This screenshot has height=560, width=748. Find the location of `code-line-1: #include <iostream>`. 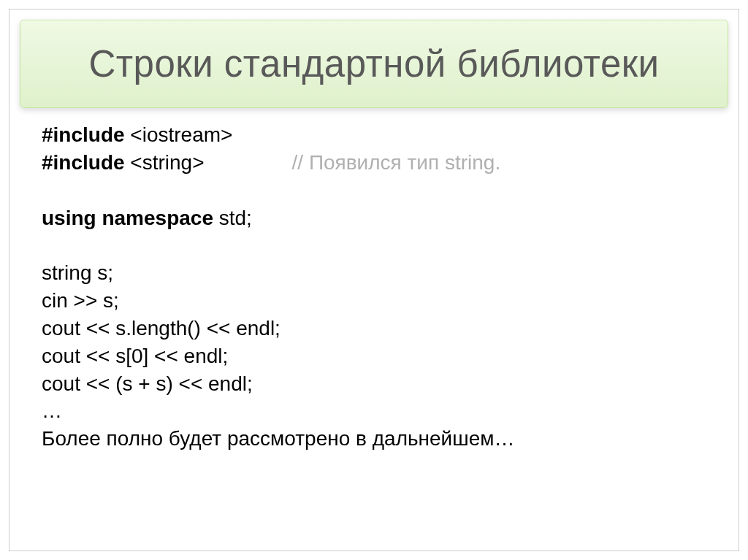

code-line-1: #include <iostream> is located at coordinates (374, 135).